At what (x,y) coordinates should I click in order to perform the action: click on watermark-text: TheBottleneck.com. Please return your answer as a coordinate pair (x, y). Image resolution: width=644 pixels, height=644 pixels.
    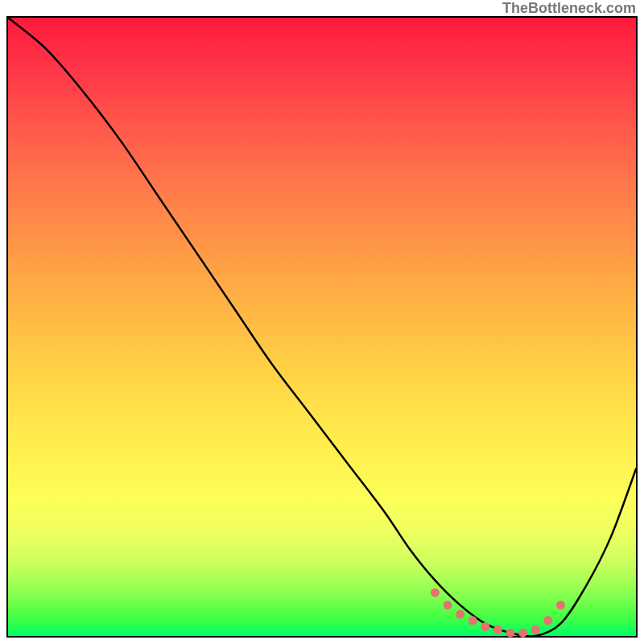
    Looking at the image, I should click on (569, 8).